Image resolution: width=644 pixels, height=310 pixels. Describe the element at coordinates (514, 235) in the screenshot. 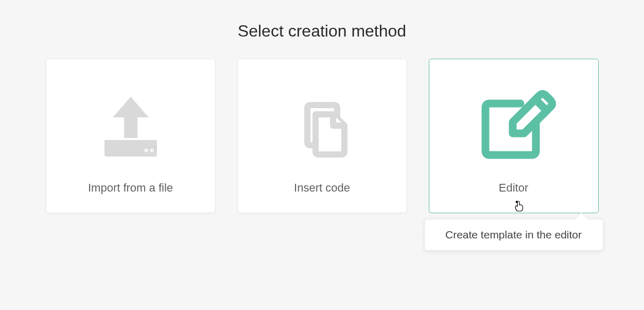

I see `tooltip-text: Create template in the editor` at that location.